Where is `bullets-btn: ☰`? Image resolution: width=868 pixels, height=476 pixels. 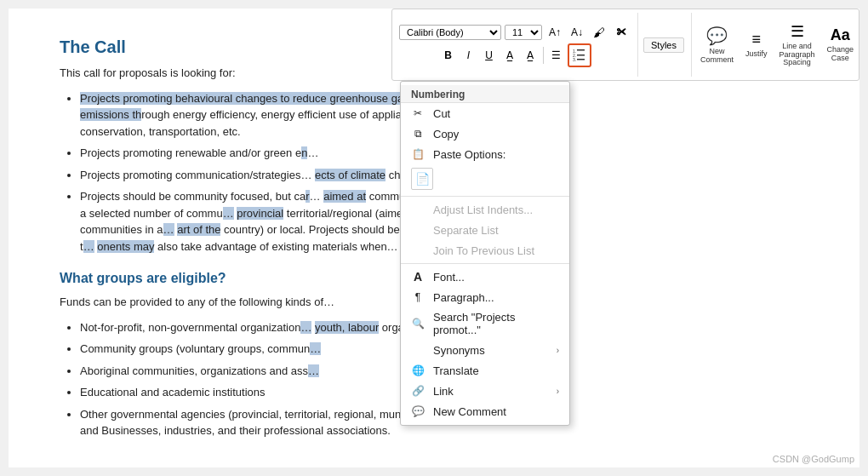
bullets-btn: ☰ is located at coordinates (557, 55).